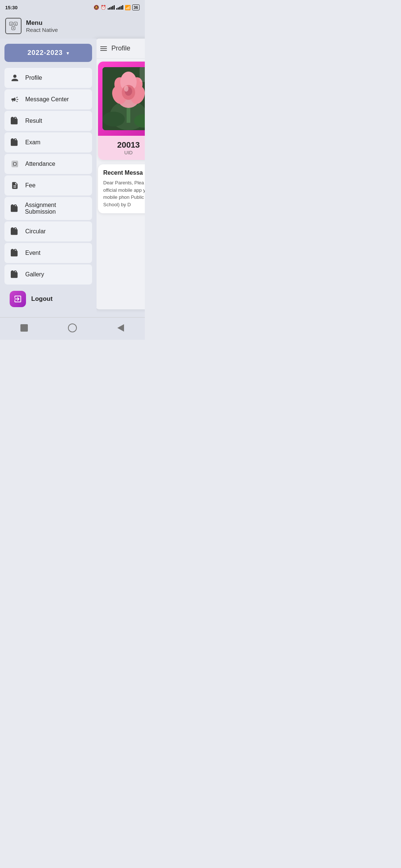  What do you see at coordinates (48, 185) in the screenshot?
I see `sidebar-item-fee: Fee` at bounding box center [48, 185].